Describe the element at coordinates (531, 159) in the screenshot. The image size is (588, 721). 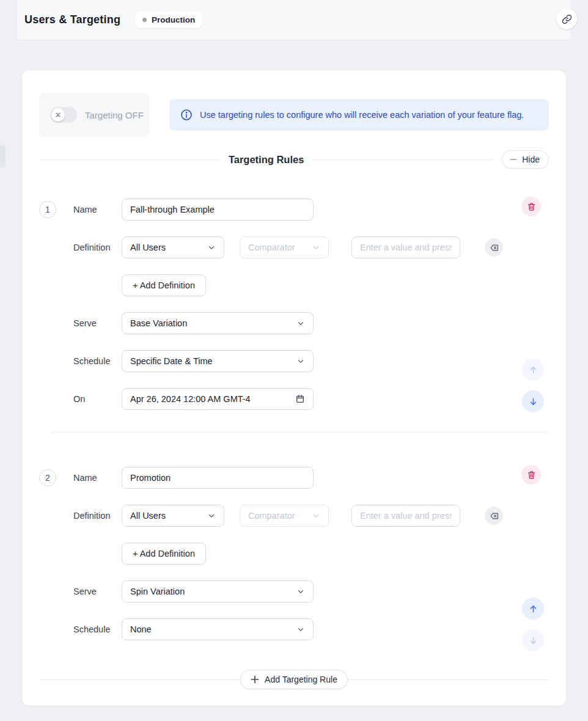
I see `hide-label: Hide` at that location.